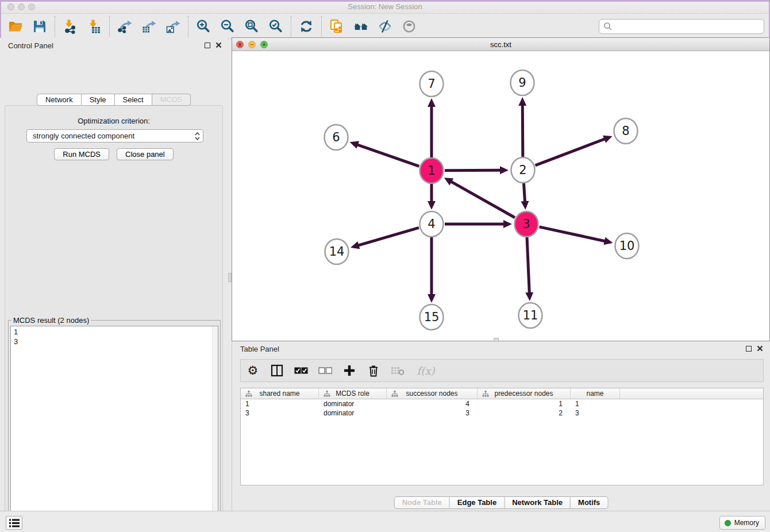 This screenshot has height=532, width=770. What do you see at coordinates (477, 503) in the screenshot?
I see `tab-edge-table: Edge Table` at bounding box center [477, 503].